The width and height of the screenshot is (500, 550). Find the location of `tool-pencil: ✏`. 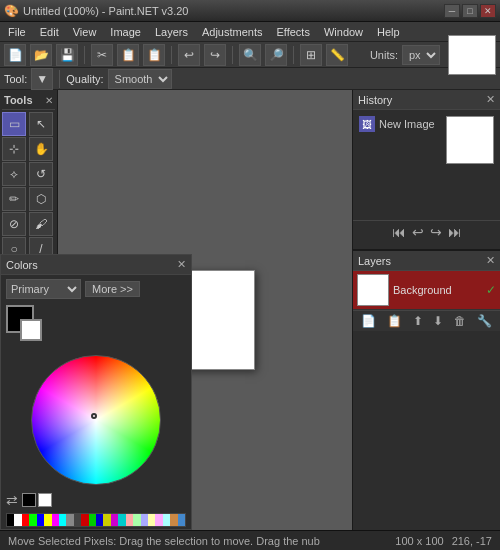

tool-pencil: ✏ is located at coordinates (14, 199).